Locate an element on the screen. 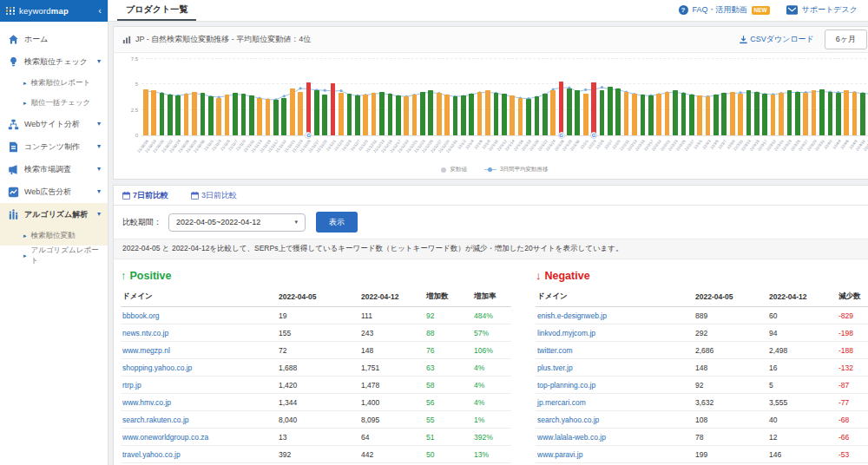 Image resolution: width=868 pixels, height=465 pixels. domain-link: news.ntv.co.jp is located at coordinates (199, 333).